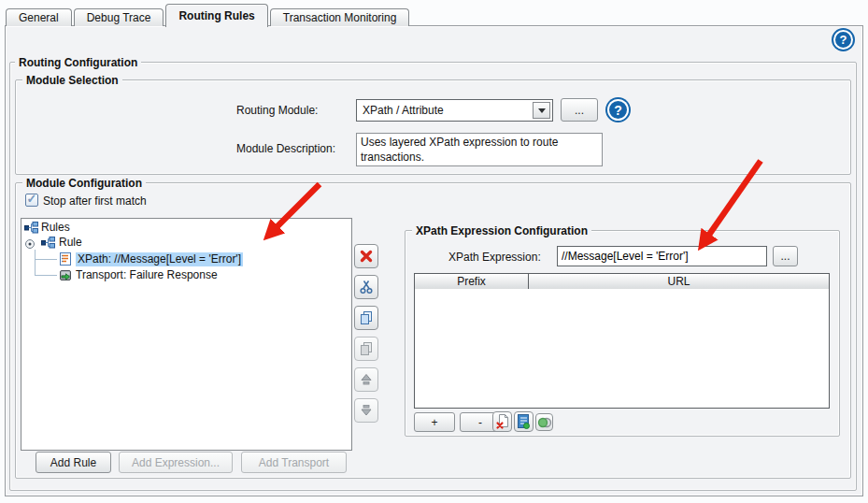  Describe the element at coordinates (619, 110) in the screenshot. I see `module-help-icon: ?` at that location.